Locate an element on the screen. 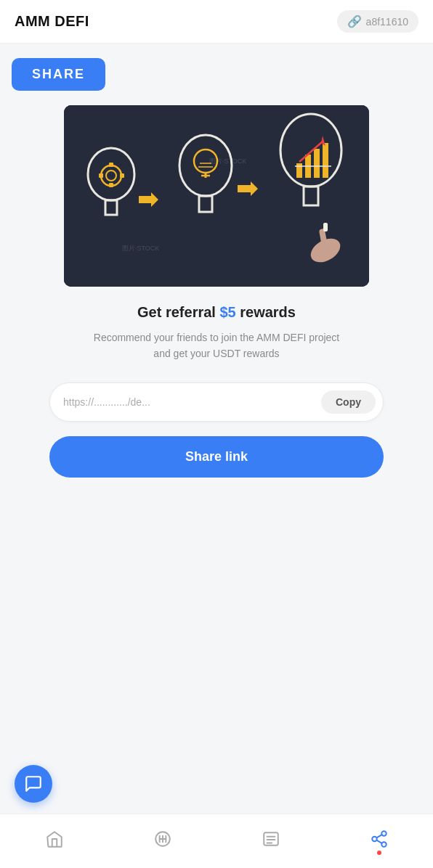  header-id-pill: 🔗 a8f11610 is located at coordinates (378, 22).